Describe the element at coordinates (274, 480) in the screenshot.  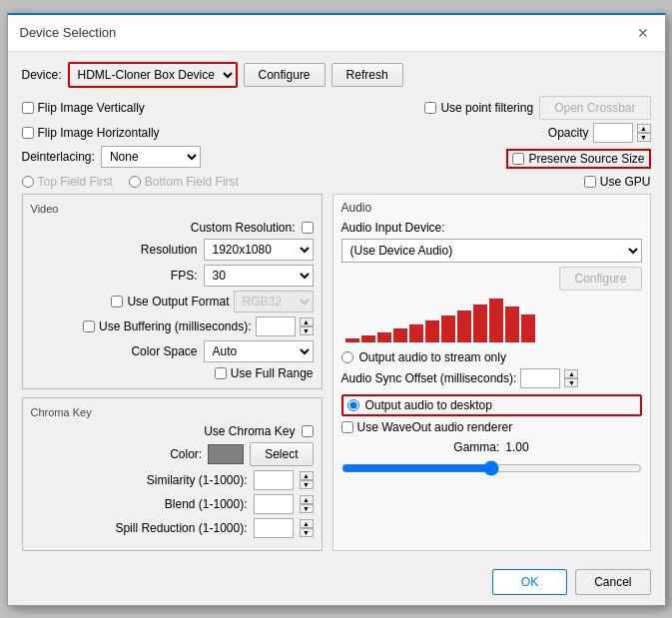
I see `similarity-input: 0` at that location.